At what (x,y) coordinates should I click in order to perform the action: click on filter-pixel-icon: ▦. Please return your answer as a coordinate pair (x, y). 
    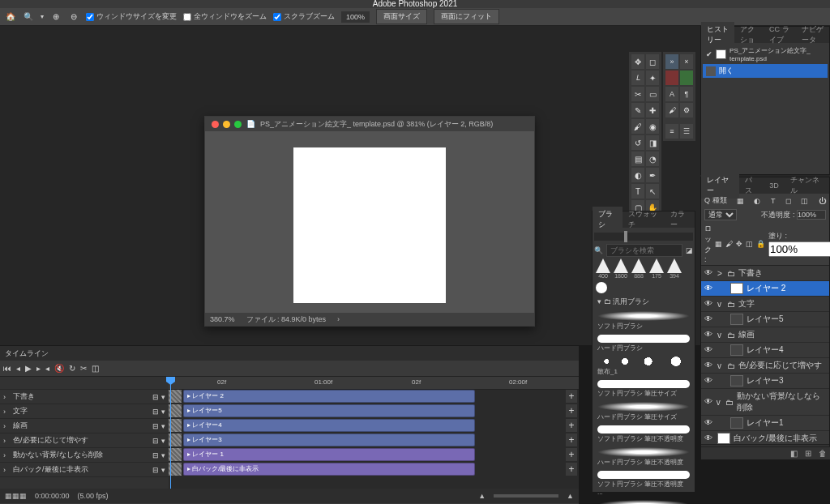
    Looking at the image, I should click on (741, 201).